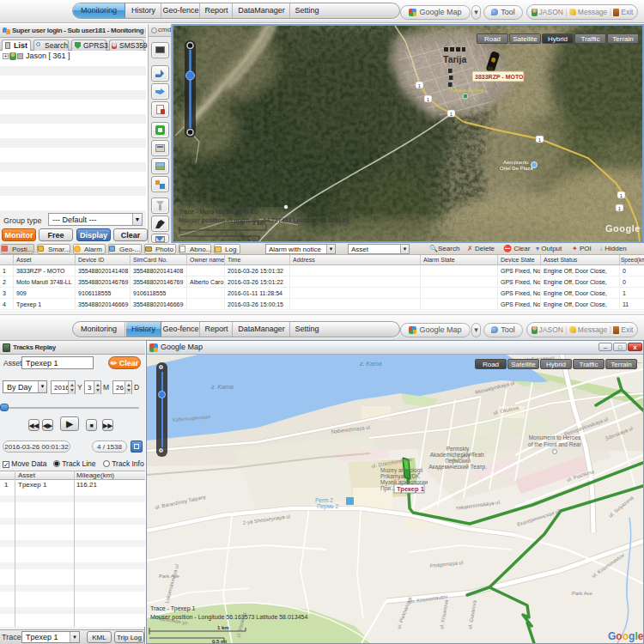 The height and width of the screenshot is (644, 644). I want to click on svg-text: При..., so click(388, 489).